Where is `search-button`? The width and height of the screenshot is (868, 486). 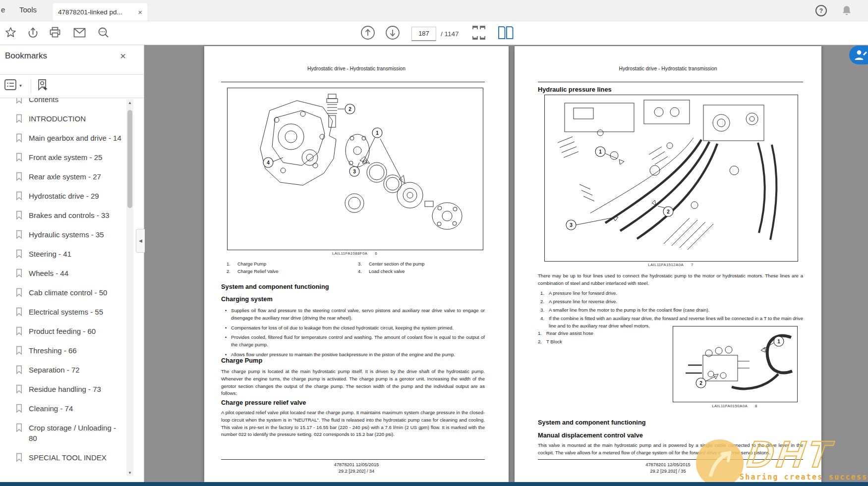 search-button is located at coordinates (104, 33).